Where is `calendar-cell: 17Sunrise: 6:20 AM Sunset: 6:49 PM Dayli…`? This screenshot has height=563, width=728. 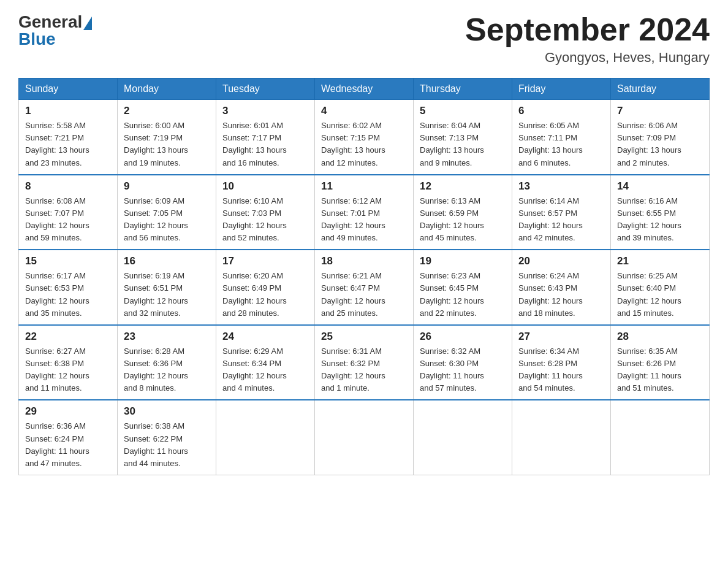 calendar-cell: 17Sunrise: 6:20 AM Sunset: 6:49 PM Dayli… is located at coordinates (266, 287).